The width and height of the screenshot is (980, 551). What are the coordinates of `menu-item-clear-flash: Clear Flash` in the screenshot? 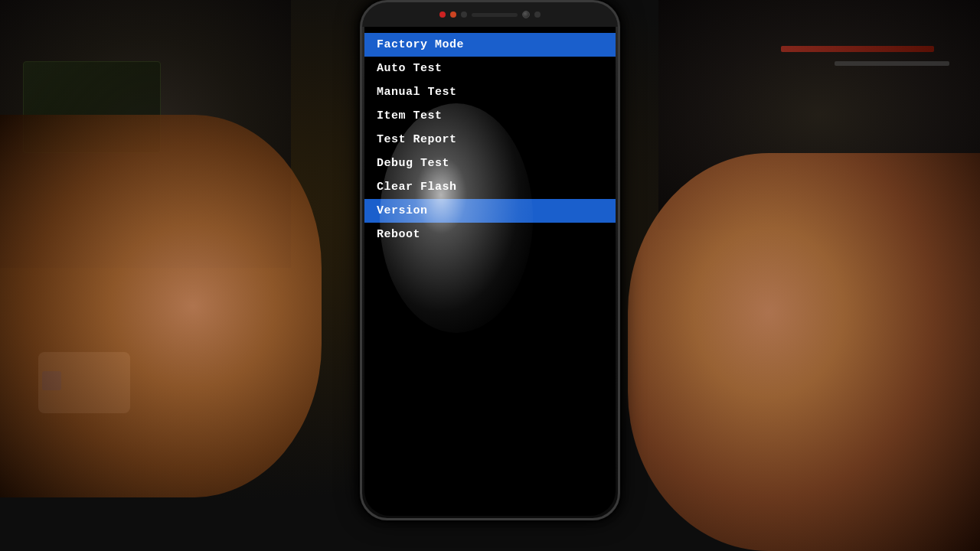 It's located at (490, 187).